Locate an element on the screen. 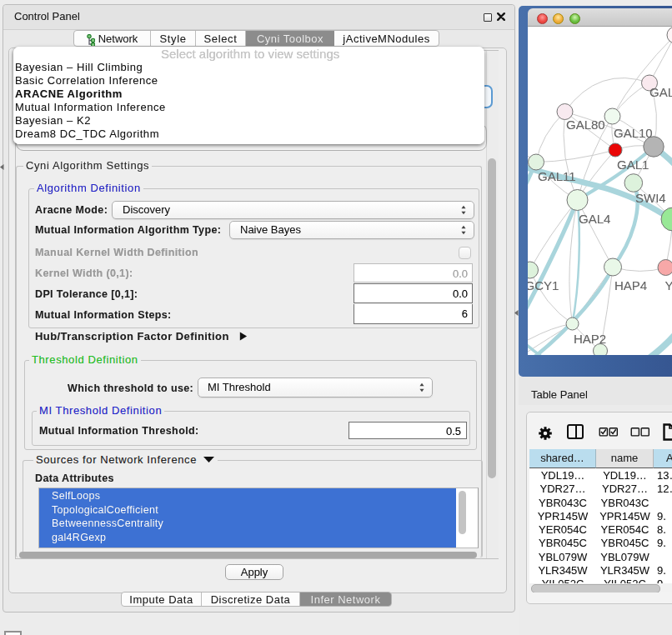  svg-text: YM is located at coordinates (669, 285).